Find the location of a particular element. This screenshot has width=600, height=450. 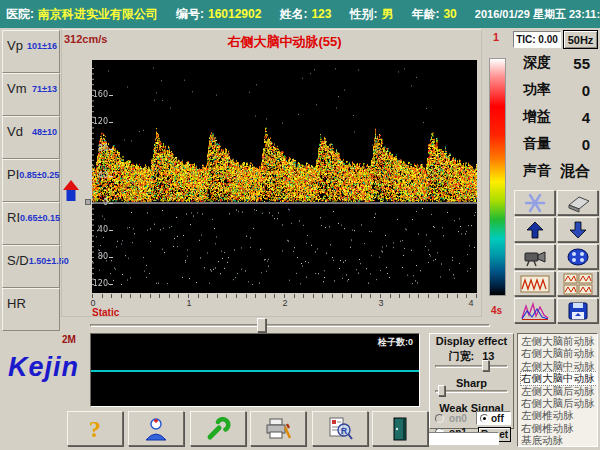

off-radio is located at coordinates (484, 418).